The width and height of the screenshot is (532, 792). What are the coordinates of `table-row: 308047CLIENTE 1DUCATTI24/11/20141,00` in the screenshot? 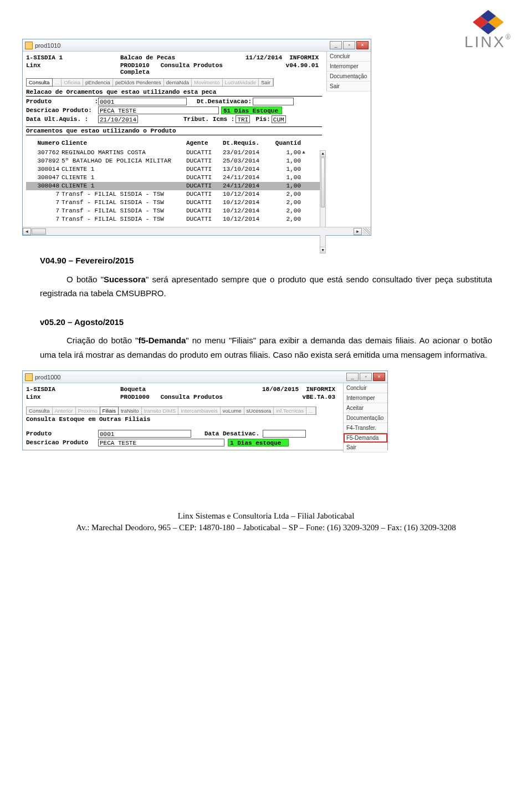 It's located at (174, 177).